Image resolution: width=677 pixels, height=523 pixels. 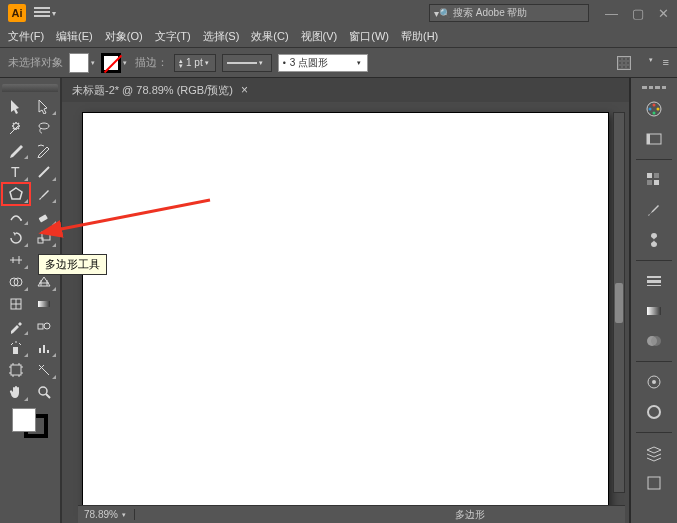 I want to click on eraser-tool, so click(x=44, y=216).